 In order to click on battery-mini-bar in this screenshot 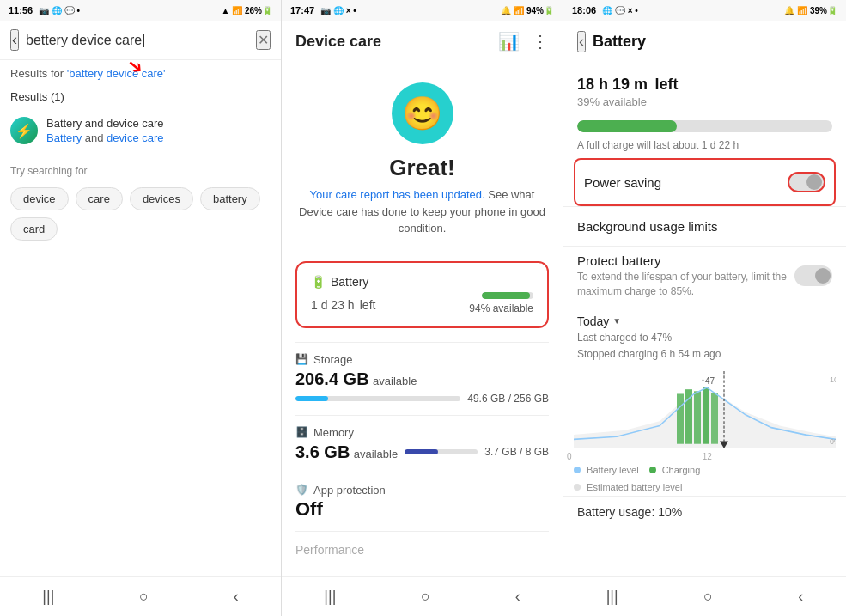, I will do `click(508, 296)`.